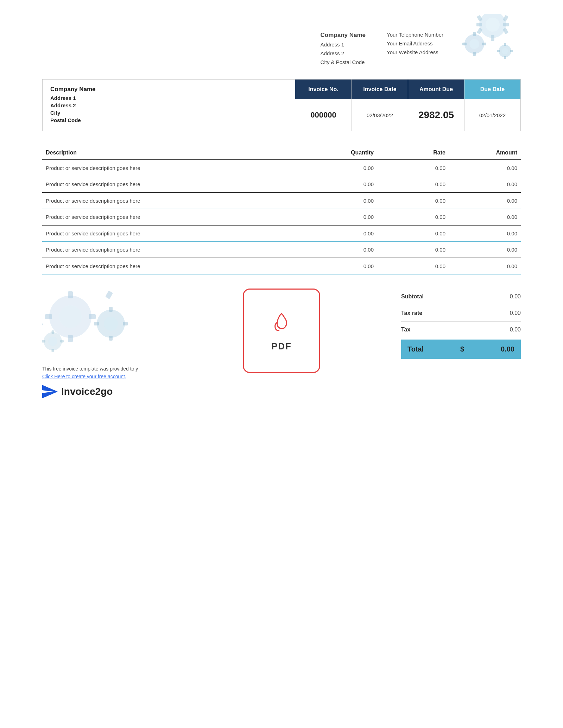 The image size is (563, 728). What do you see at coordinates (461, 324) in the screenshot?
I see `totals-table: Subtotal 0.00 Tax rate 0.00 Tax 0.00 Tot…` at bounding box center [461, 324].